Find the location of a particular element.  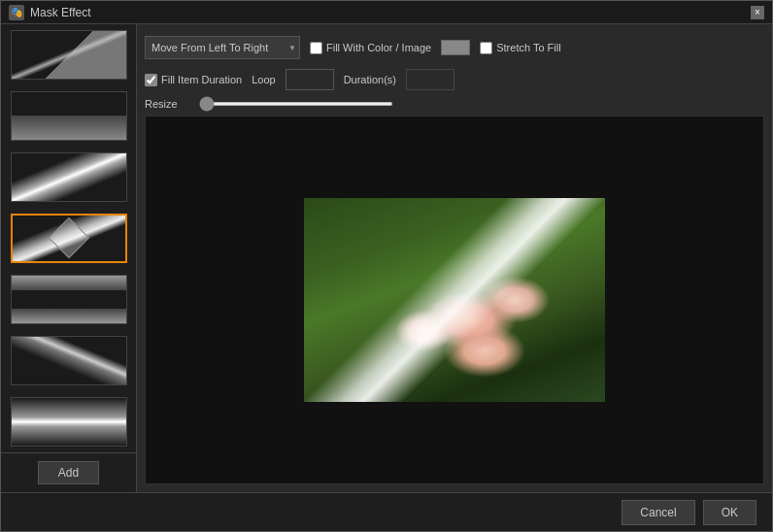

loop-label: Loop is located at coordinates (263, 80).